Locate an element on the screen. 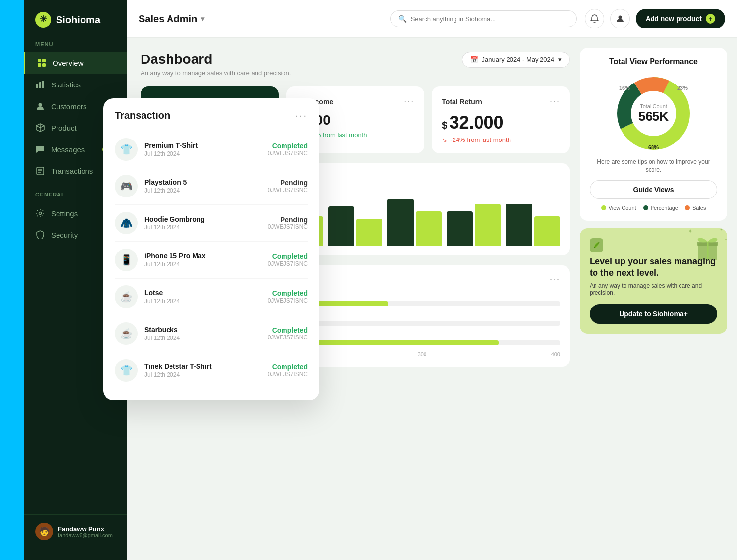  profile-button is located at coordinates (620, 19).